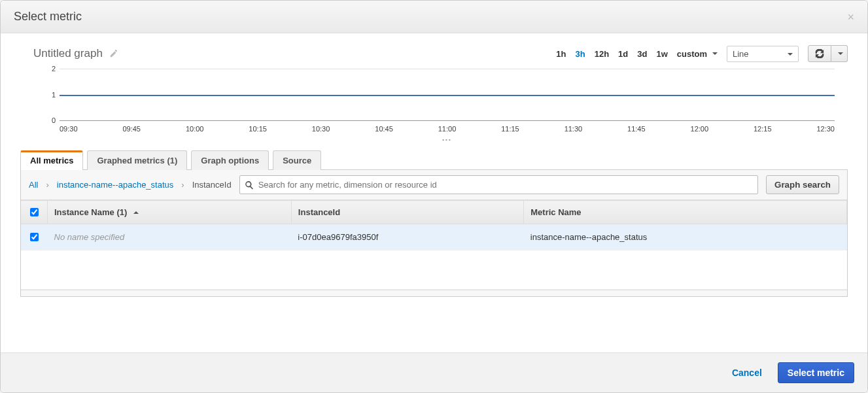  What do you see at coordinates (434, 213) in the screenshot?
I see `table-header-row: Instance Name (1) InstanceId Metric Name` at bounding box center [434, 213].